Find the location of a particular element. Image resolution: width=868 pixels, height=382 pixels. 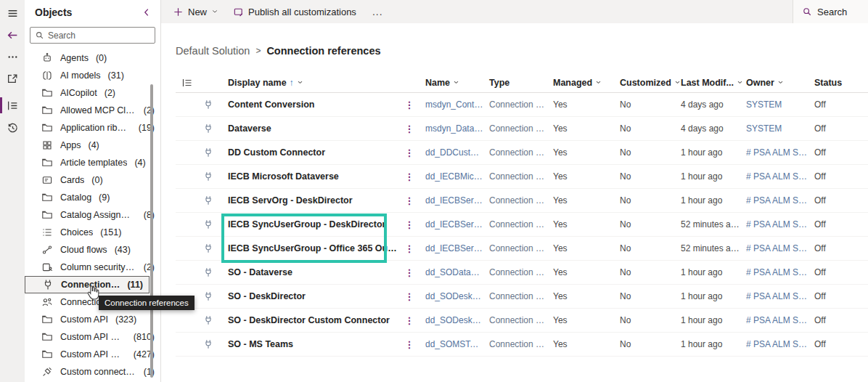

table-row: Dataverse ⋮ msdyn_Dataverse Connection R… is located at coordinates (522, 129).